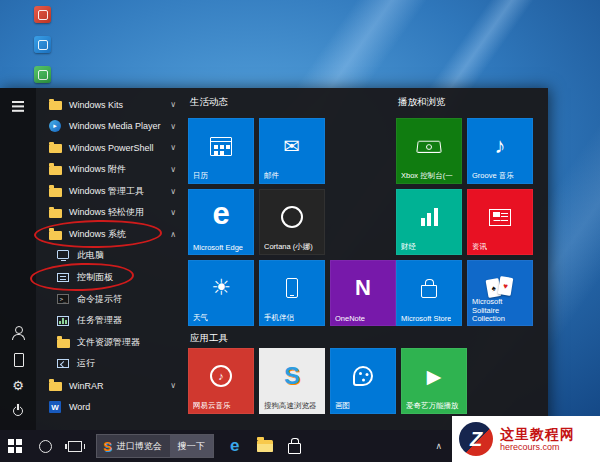 Image resolution: width=600 pixels, height=462 pixels. What do you see at coordinates (350, 318) in the screenshot?
I see `tile-label: OneNote` at bounding box center [350, 318].